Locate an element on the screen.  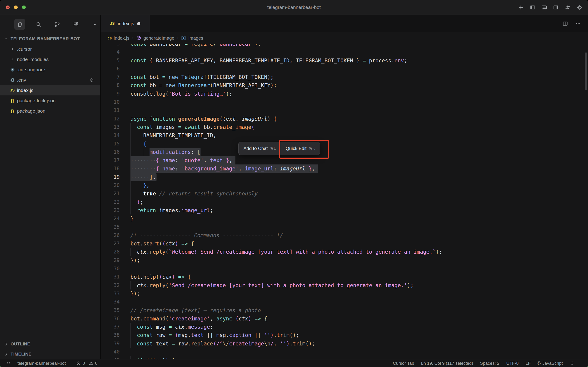
more-actions-button is located at coordinates (578, 24).